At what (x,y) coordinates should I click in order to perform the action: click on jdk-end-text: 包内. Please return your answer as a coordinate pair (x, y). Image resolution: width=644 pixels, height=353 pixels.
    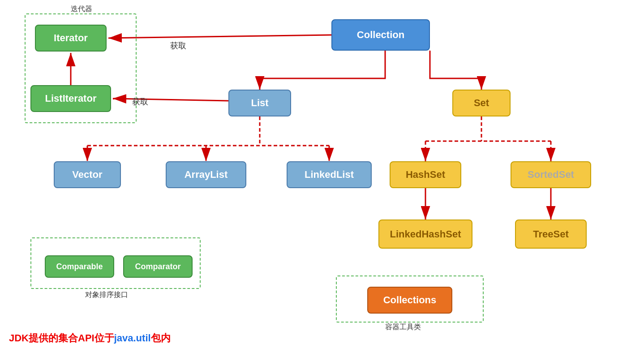
    Looking at the image, I should click on (161, 338).